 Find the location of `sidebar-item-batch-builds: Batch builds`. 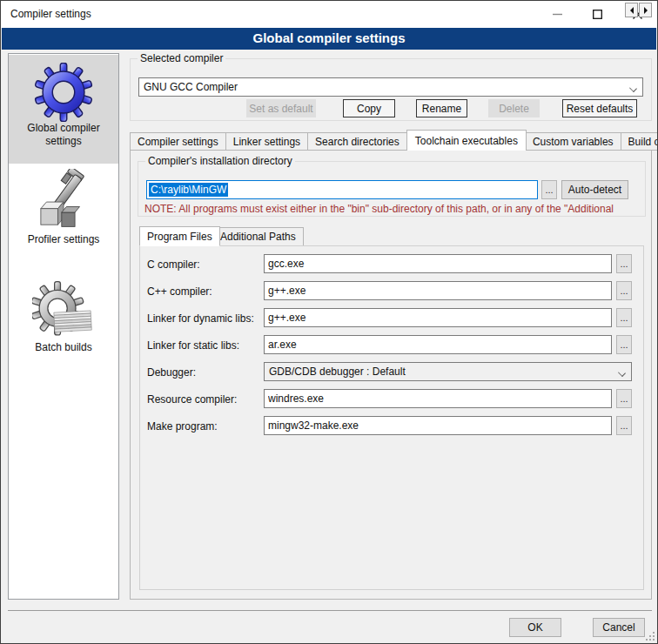

sidebar-item-batch-builds: Batch builds is located at coordinates (64, 325).